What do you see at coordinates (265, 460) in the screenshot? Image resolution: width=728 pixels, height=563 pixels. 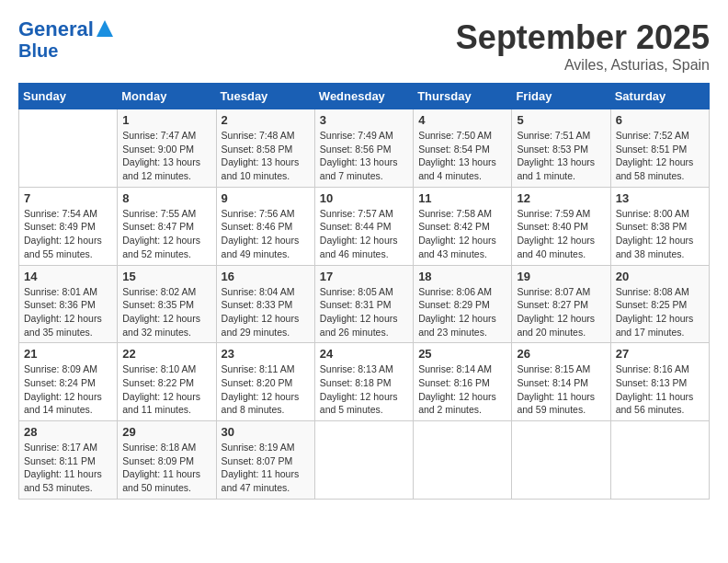 I see `calendar-cell: 30Sunrise: 8:19 AMSunset: 8:07 PMDayligh…` at bounding box center [265, 460].